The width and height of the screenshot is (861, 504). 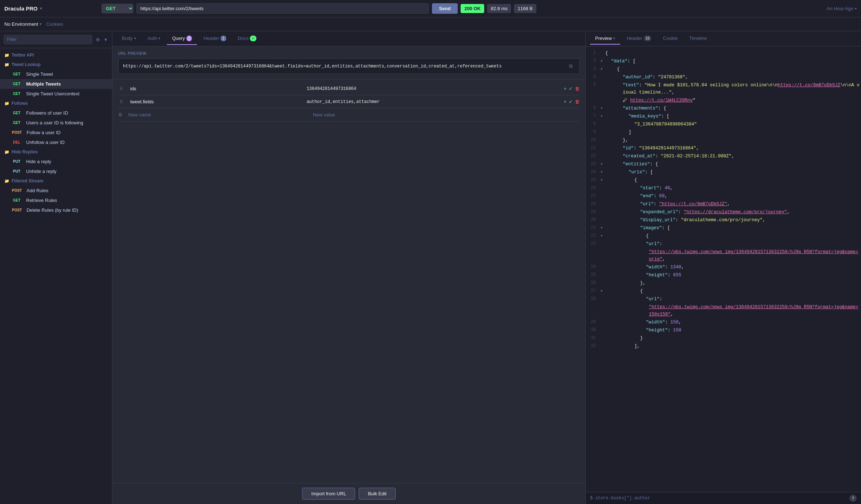 I want to click on param-name-ids: ids, so click(x=214, y=88).